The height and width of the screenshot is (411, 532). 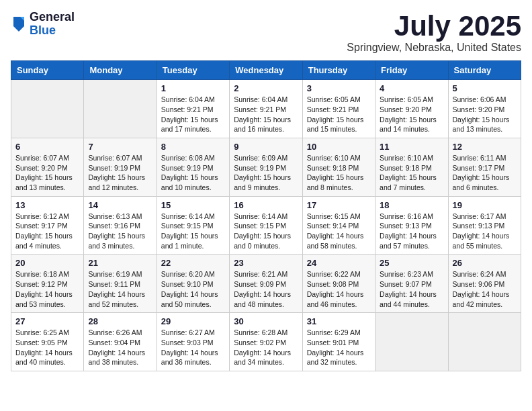 I want to click on calendar-cell: 22Sunrise: 6:20 AM Sunset: 9:10 PM Dayli…, so click(x=193, y=283).